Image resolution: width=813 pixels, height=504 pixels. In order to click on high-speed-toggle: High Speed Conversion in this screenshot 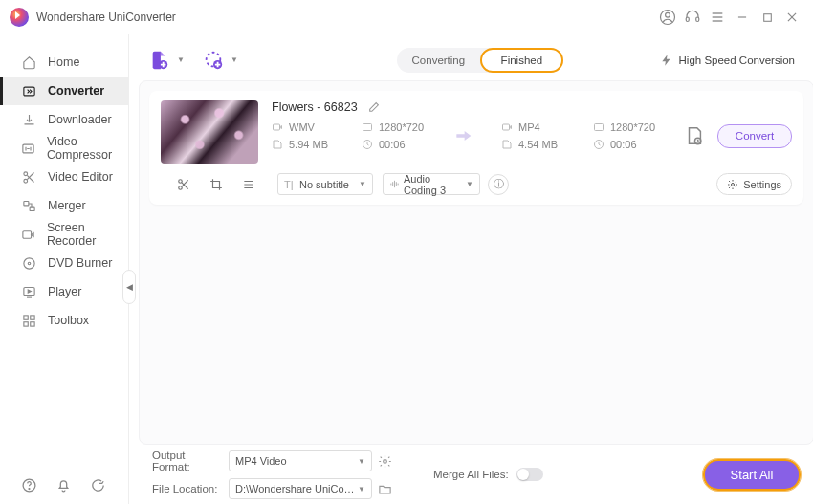, I will do `click(727, 60)`.